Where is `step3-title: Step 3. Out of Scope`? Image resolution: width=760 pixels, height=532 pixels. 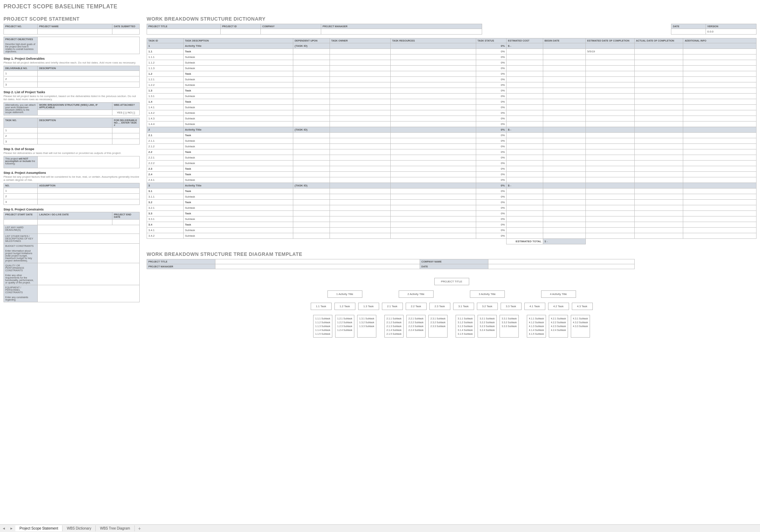 step3-title: Step 3. Out of Scope is located at coordinates (72, 149).